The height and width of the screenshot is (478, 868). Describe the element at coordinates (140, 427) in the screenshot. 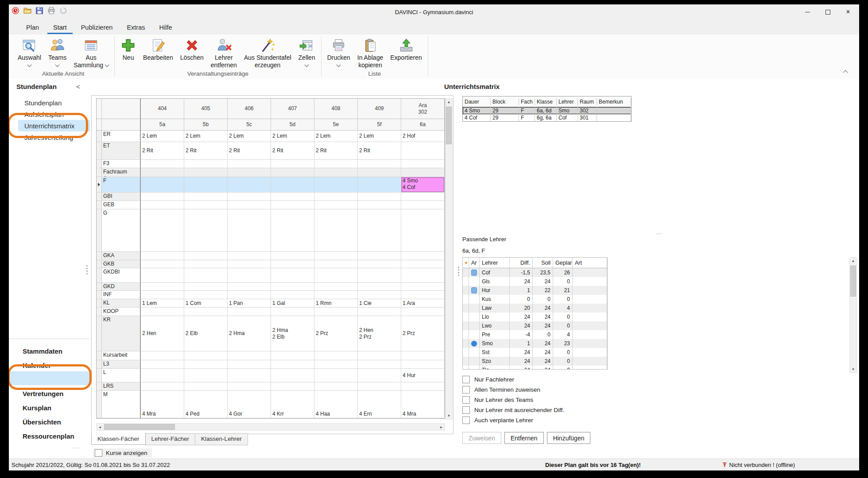

I see `matrix-hscrollbar-thumb` at that location.